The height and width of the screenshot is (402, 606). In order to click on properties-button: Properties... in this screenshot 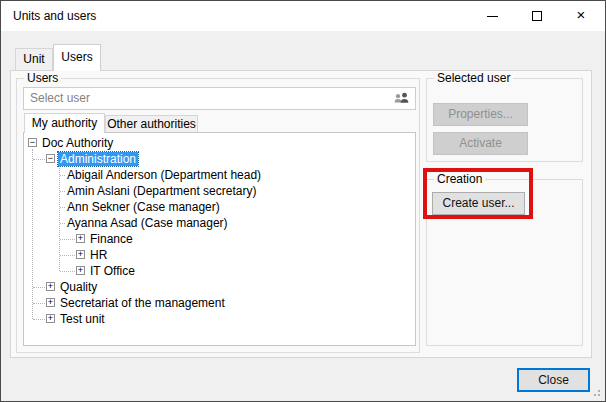, I will do `click(480, 114)`.